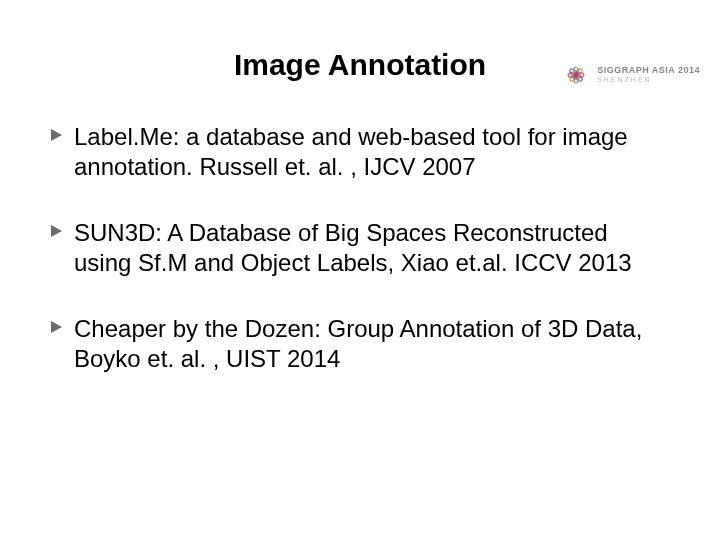 The height and width of the screenshot is (540, 720). What do you see at coordinates (360, 152) in the screenshot?
I see `list-item: Label.Me: a database and web-based tool …` at bounding box center [360, 152].